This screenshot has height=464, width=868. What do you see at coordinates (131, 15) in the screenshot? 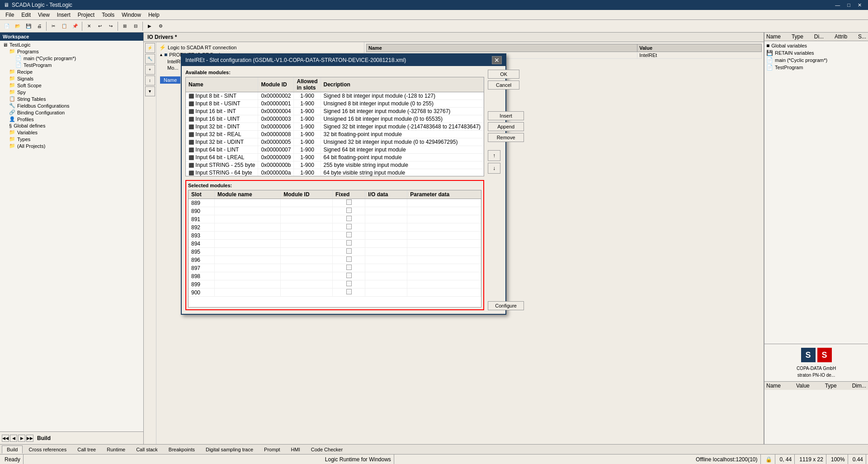
I see `menu-item-window: Window` at bounding box center [131, 15].